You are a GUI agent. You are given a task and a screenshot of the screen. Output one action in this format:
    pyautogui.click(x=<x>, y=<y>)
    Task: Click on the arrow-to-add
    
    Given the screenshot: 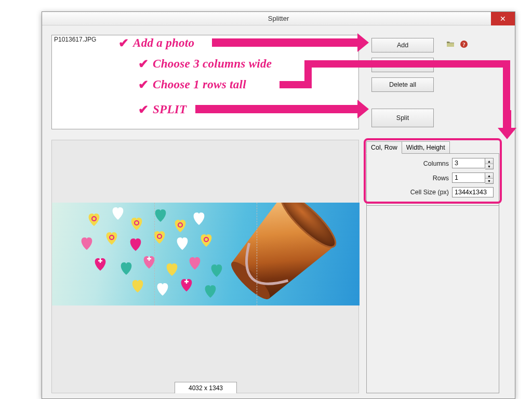 What is the action you would take?
    pyautogui.click(x=285, y=43)
    